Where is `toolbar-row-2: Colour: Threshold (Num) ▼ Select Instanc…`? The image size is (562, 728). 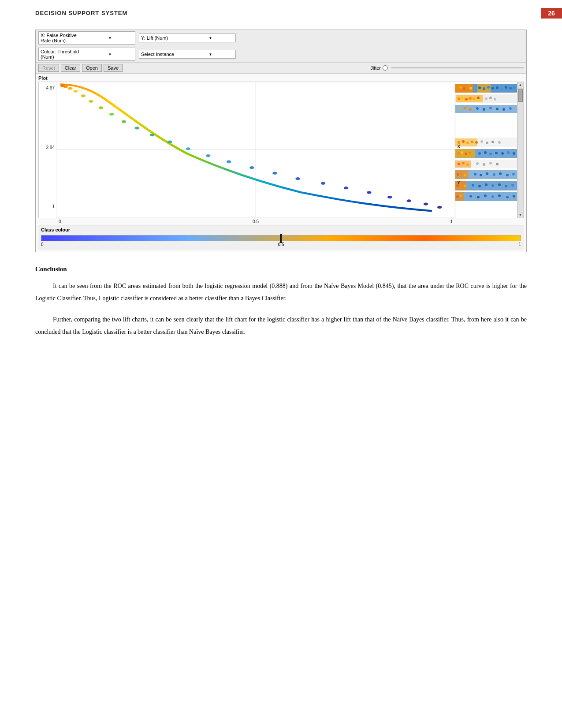 toolbar-row-2: Colour: Threshold (Num) ▼ Select Instanc… is located at coordinates (281, 55).